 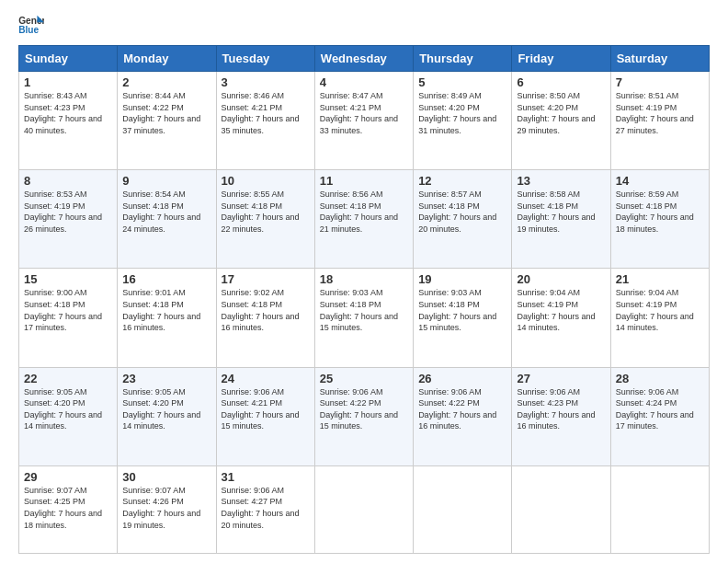 What do you see at coordinates (364, 83) in the screenshot?
I see `day-number: 4` at bounding box center [364, 83].